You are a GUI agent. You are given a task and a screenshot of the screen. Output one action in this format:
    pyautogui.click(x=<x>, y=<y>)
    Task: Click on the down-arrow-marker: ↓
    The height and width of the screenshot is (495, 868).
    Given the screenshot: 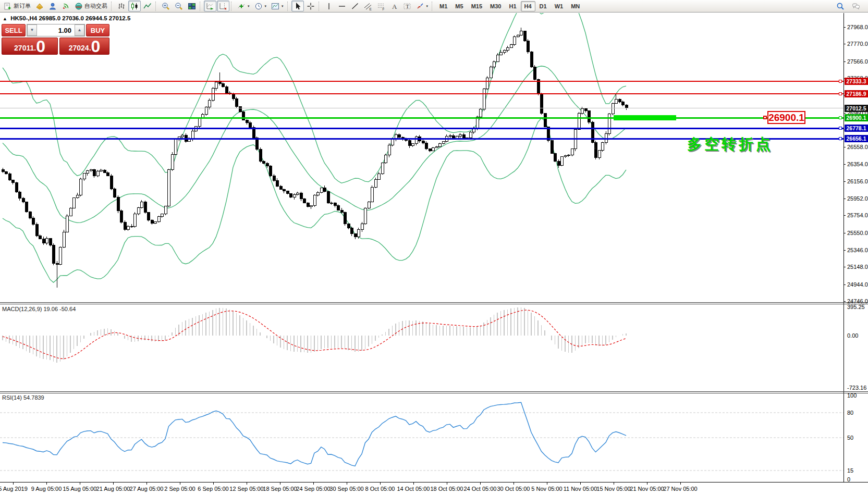 What is the action you would take?
    pyautogui.click(x=595, y=147)
    